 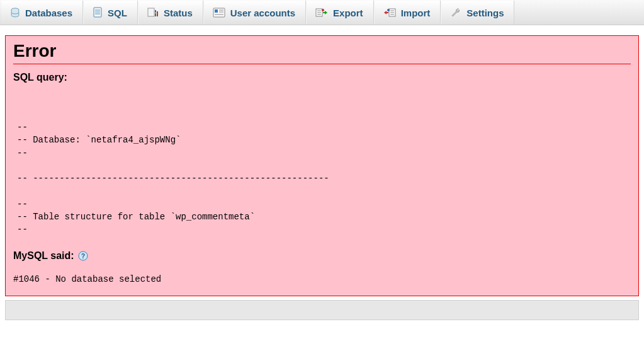 What do you see at coordinates (50, 256) in the screenshot?
I see `mysql-said-row: MySQL said: ?` at bounding box center [50, 256].